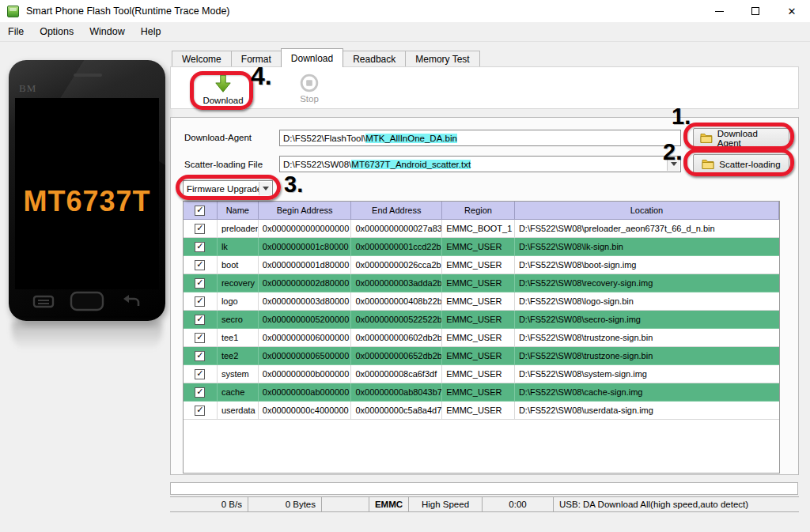  I want to click on stop-icon, so click(309, 83).